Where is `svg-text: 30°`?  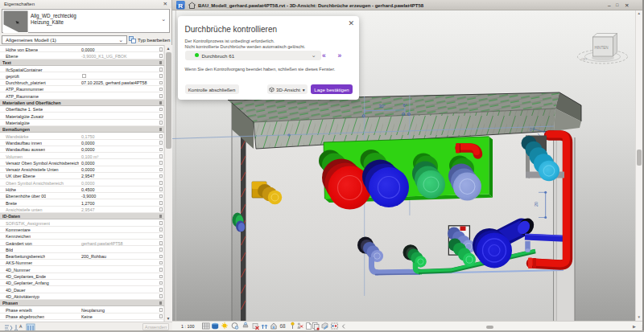 svg-text: 30° is located at coordinates (382, 106).